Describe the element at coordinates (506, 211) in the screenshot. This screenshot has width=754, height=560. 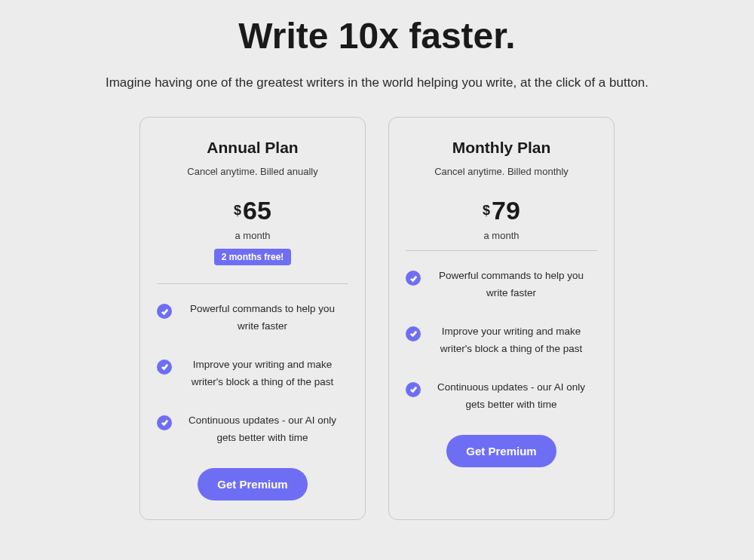
I see `plan-price: 79` at that location.